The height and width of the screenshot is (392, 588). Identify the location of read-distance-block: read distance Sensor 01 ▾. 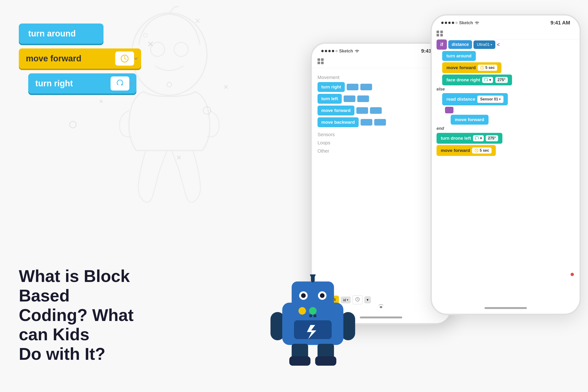
(475, 99).